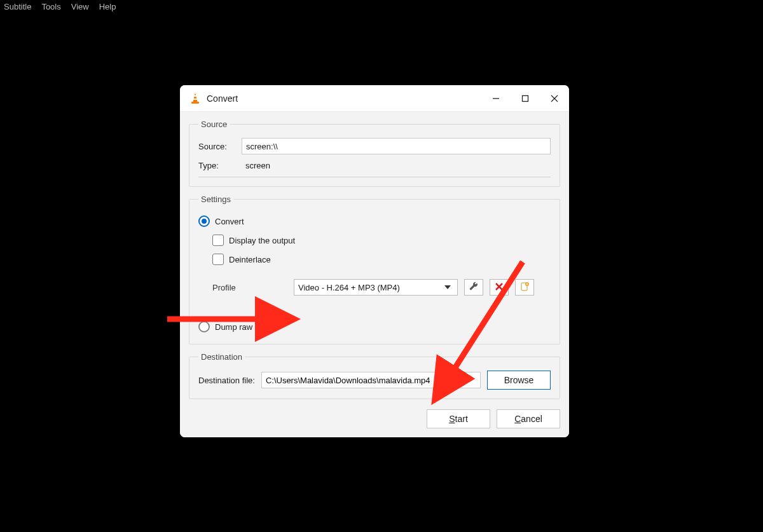  Describe the element at coordinates (51, 6) in the screenshot. I see `menu-tools: Tools` at that location.